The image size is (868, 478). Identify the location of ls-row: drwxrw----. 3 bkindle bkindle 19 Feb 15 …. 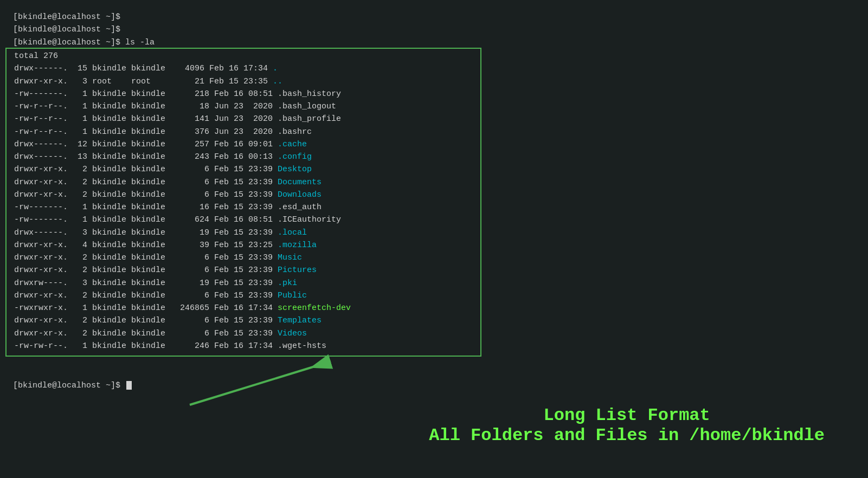
(243, 283).